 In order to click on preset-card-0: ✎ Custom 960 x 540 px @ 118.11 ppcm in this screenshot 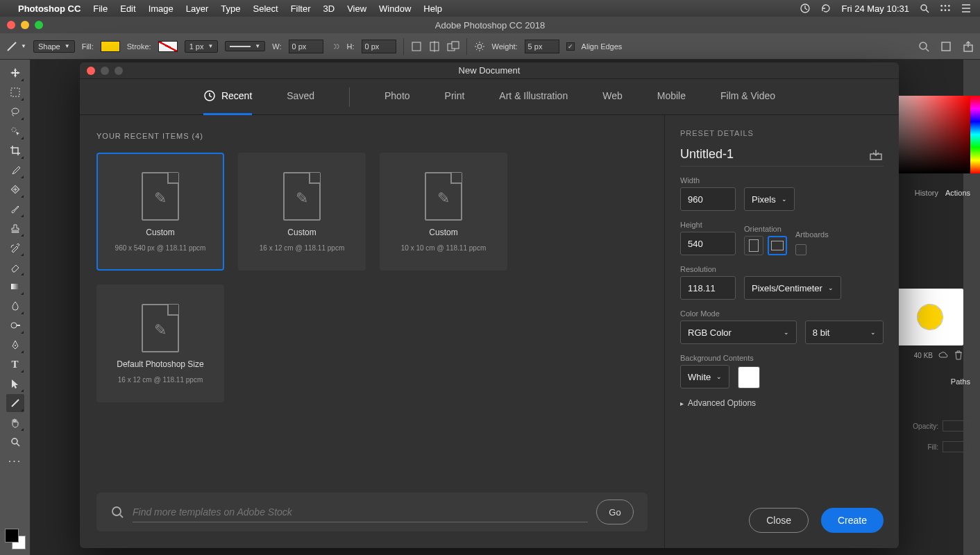, I will do `click(160, 212)`.